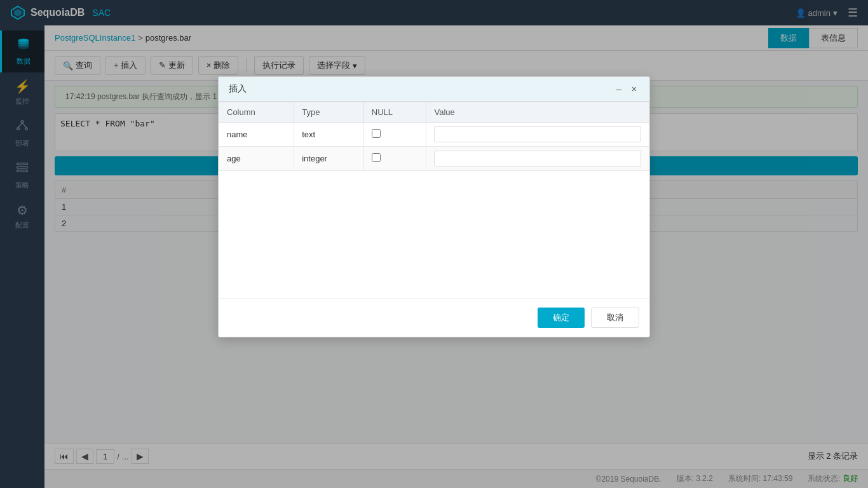  What do you see at coordinates (434, 318) in the screenshot?
I see `modal-footer: 确定 取消` at bounding box center [434, 318].